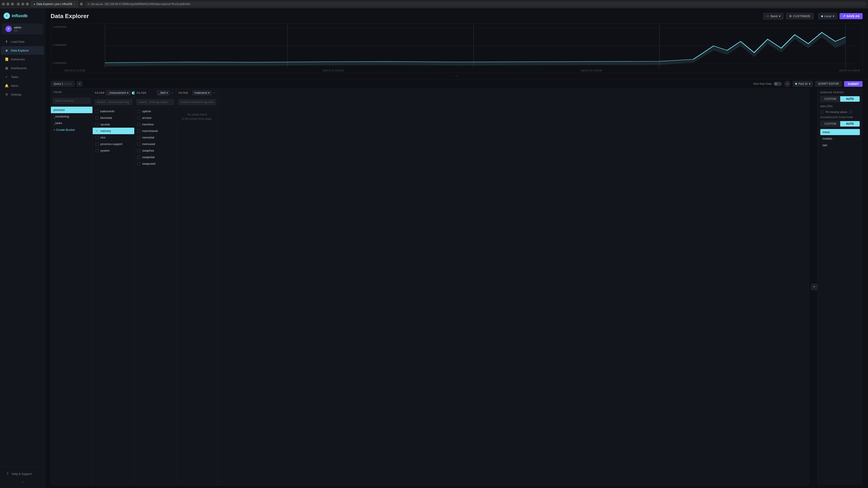  I want to click on customize-button: ⚙ CUSTOMIZE, so click(800, 16).